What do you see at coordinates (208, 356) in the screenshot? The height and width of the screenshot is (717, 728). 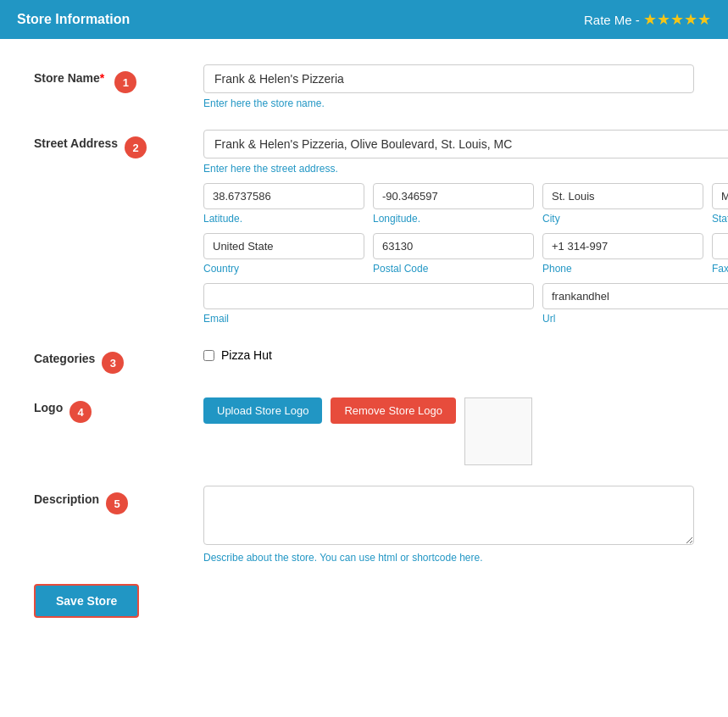 I see `category-checkbox` at bounding box center [208, 356].